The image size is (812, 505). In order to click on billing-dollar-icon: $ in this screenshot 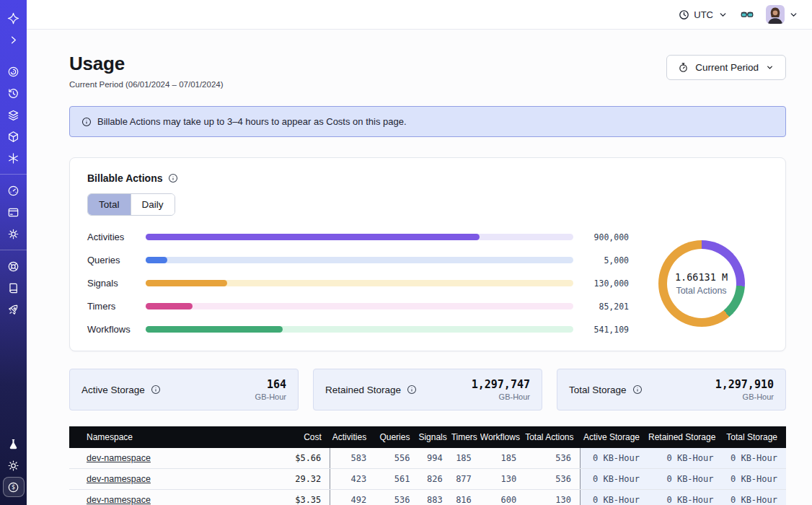, I will do `click(13, 488)`.